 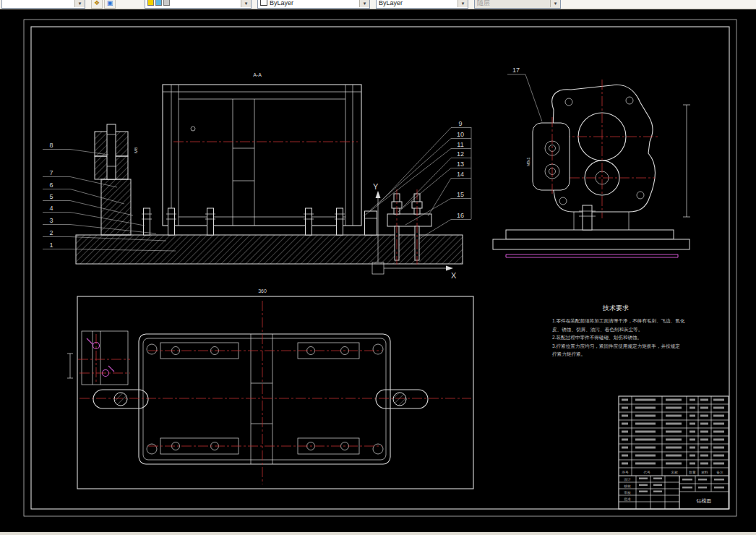 I want to click on callout-label: 7, so click(x=51, y=173).